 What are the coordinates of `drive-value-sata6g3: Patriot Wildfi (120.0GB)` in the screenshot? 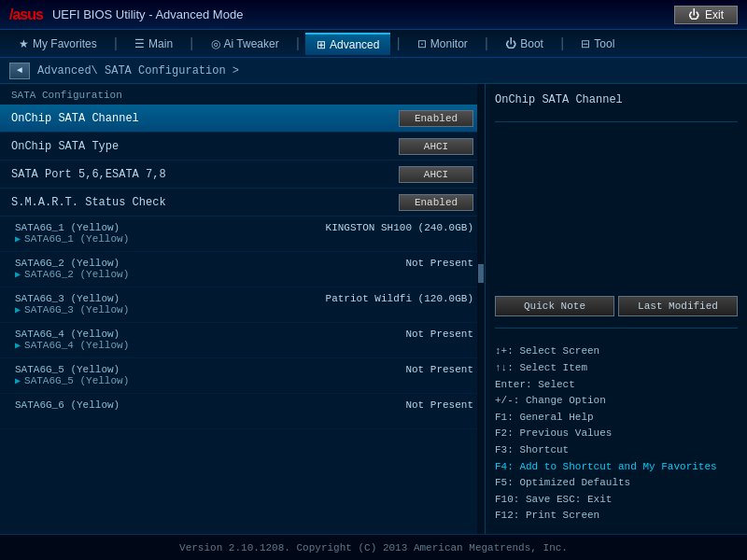 It's located at (400, 299).